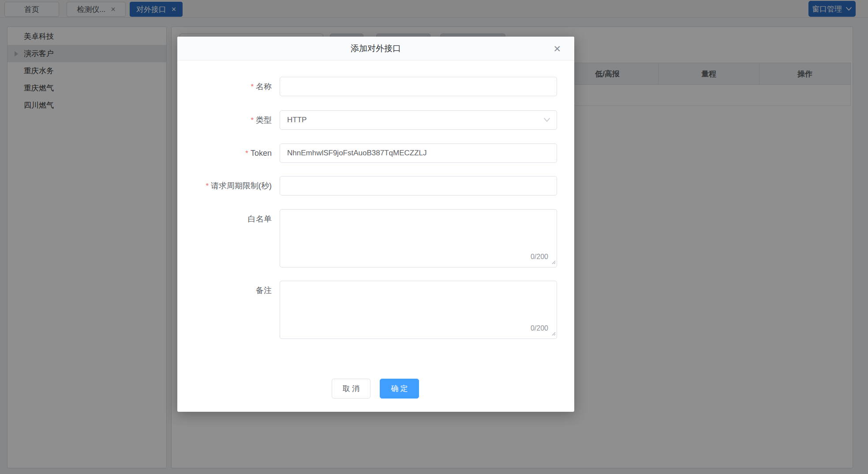 The image size is (868, 474). What do you see at coordinates (400, 388) in the screenshot?
I see `confirm-button: 确 定` at bounding box center [400, 388].